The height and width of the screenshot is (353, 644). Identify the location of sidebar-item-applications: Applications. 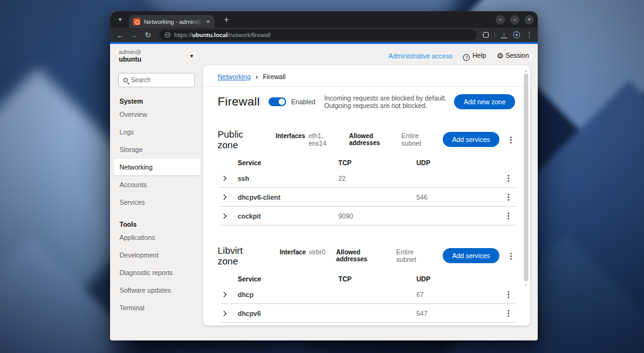
(157, 237).